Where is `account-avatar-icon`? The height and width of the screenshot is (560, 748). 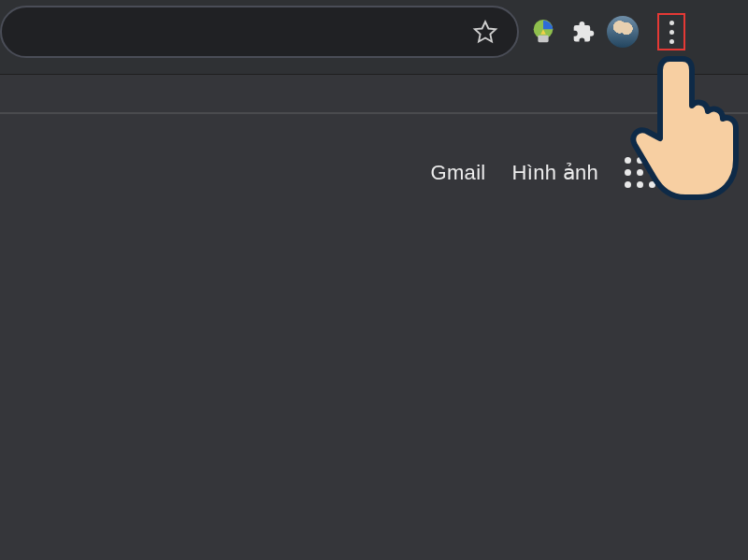
account-avatar-icon is located at coordinates (707, 173).